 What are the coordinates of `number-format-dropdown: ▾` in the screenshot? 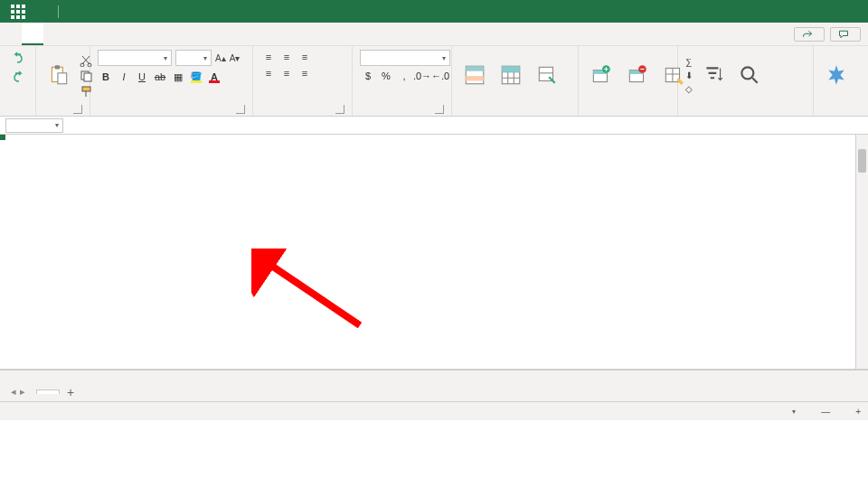 It's located at (405, 58).